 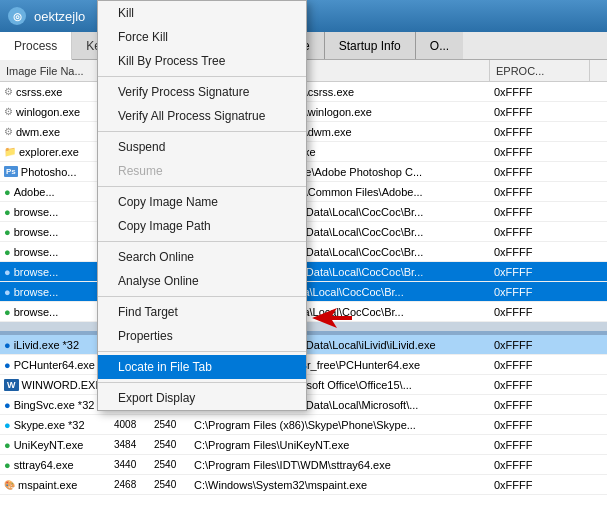 What do you see at coordinates (55, 344) in the screenshot?
I see `cell-name: ● iLivid.exe *32` at bounding box center [55, 344].